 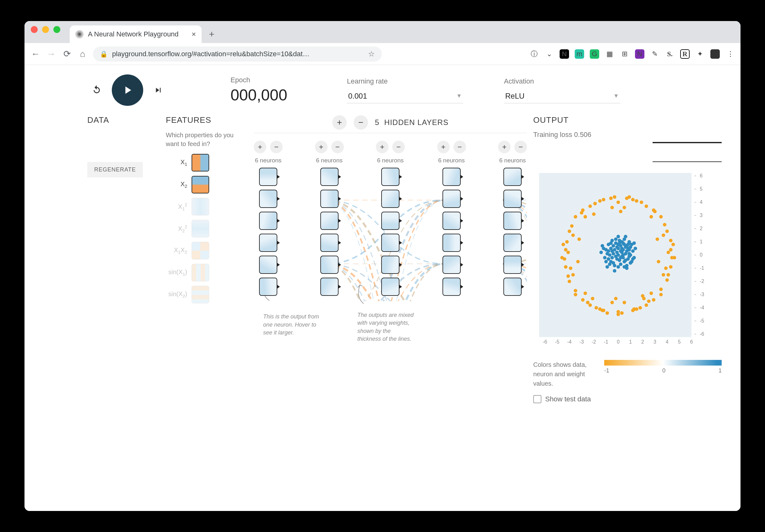 I want to click on ext-r-icon: R, so click(x=685, y=54).